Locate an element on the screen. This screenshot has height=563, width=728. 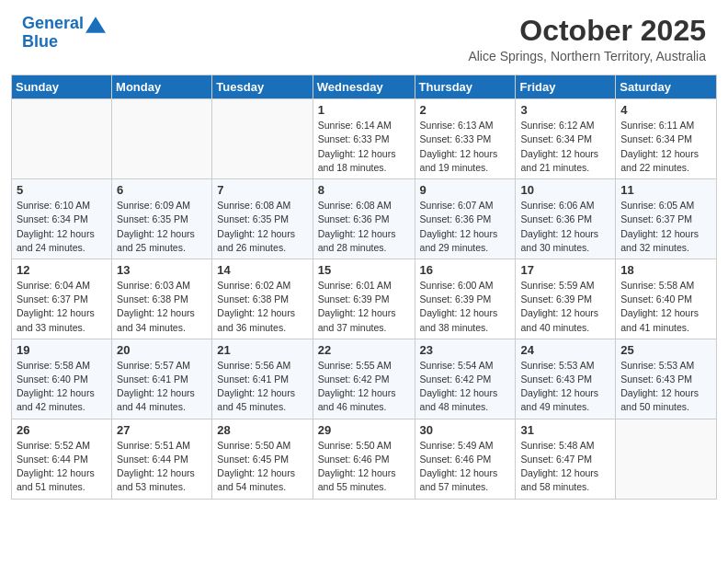
calendar-header-row: SundayMondayTuesdayWednesdayThursdayFrid… is located at coordinates (364, 87).